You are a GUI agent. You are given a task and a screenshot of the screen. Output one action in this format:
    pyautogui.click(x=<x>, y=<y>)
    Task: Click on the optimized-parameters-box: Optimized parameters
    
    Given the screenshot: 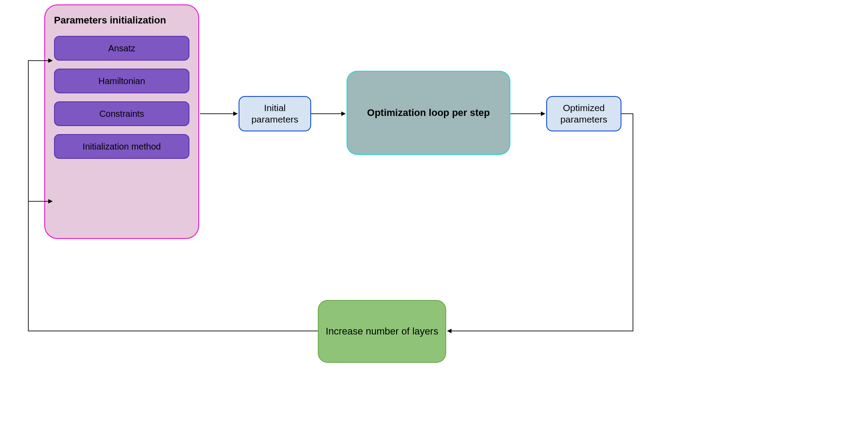 What is the action you would take?
    pyautogui.click(x=584, y=114)
    